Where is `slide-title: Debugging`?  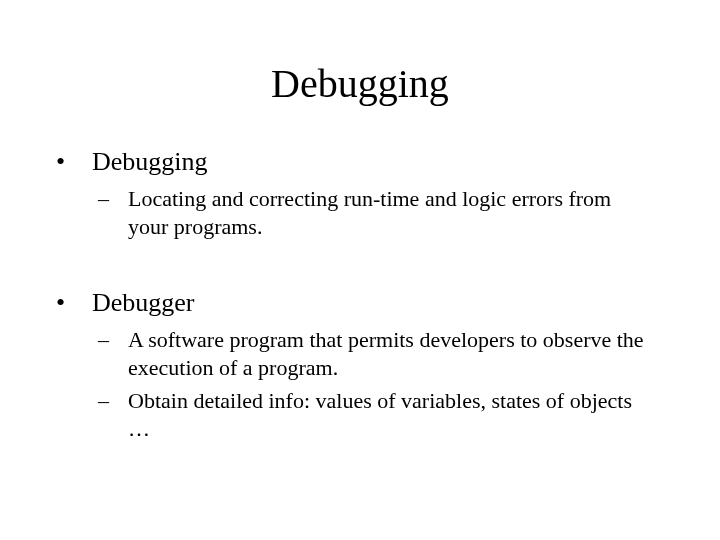 slide-title: Debugging is located at coordinates (360, 84).